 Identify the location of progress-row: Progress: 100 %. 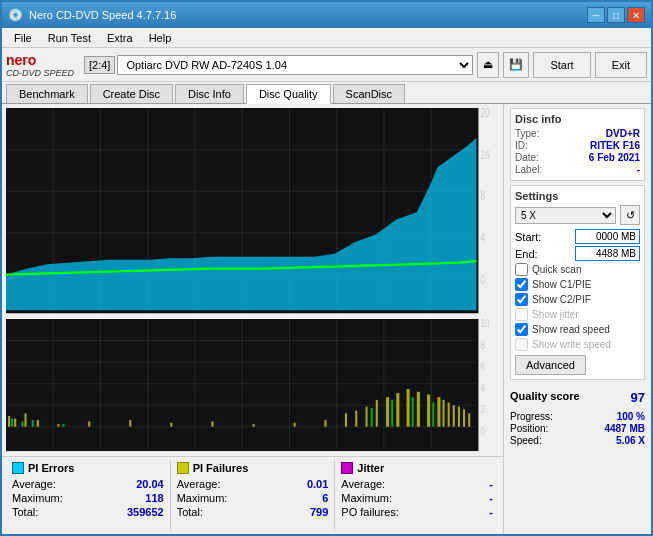
(578, 416).